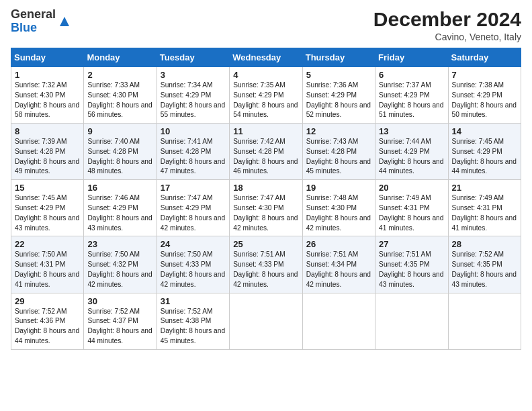 This screenshot has width=532, height=411. Describe the element at coordinates (193, 188) in the screenshot. I see `day-number: 17` at that location.